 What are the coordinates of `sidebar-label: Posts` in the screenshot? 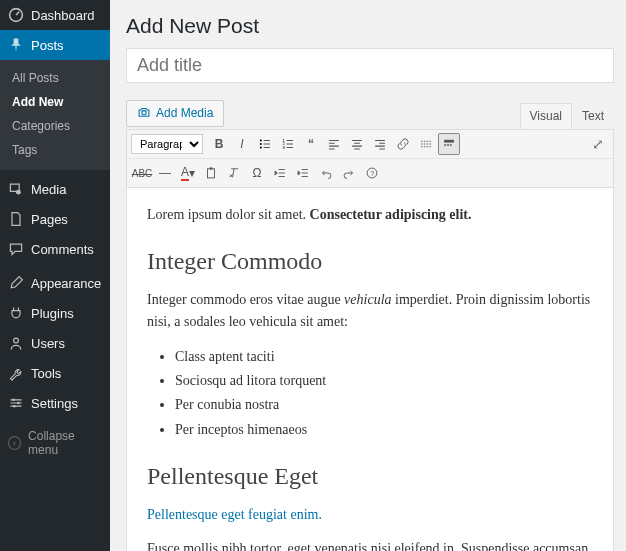 It's located at (48, 46).